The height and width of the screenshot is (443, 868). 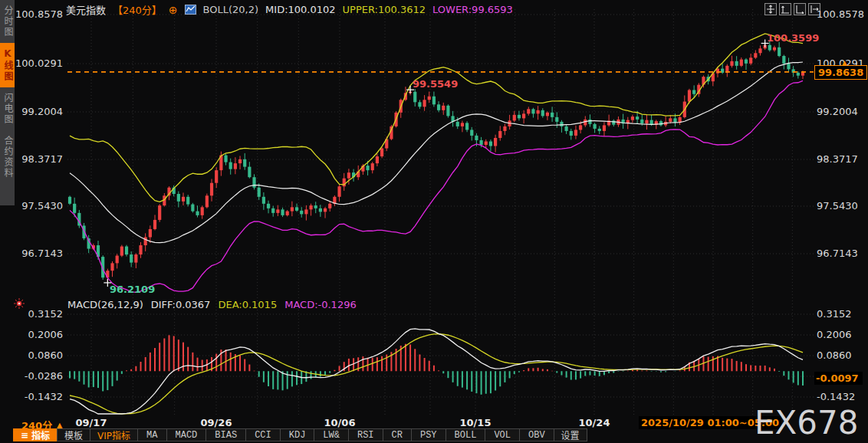 What do you see at coordinates (152, 435) in the screenshot?
I see `toolbar-item-MA: MA` at bounding box center [152, 435].